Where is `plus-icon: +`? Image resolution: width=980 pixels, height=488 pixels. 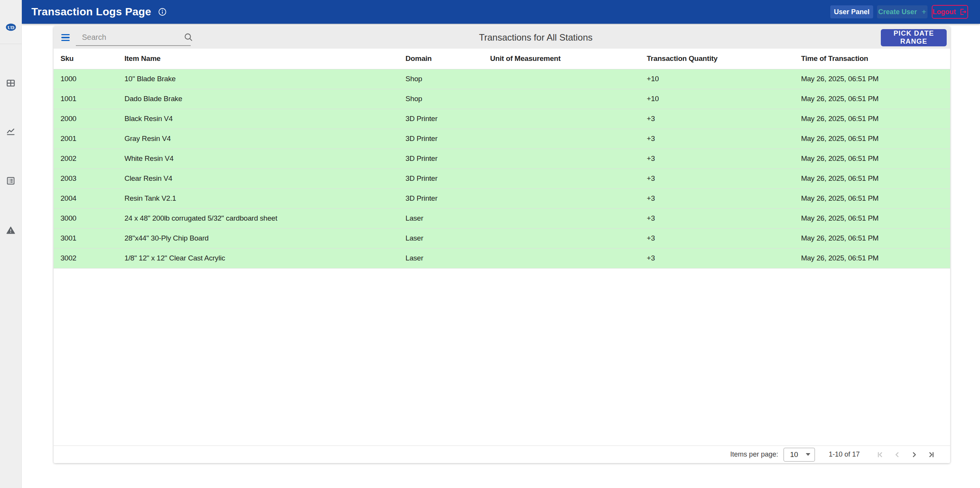 plus-icon: + is located at coordinates (924, 12).